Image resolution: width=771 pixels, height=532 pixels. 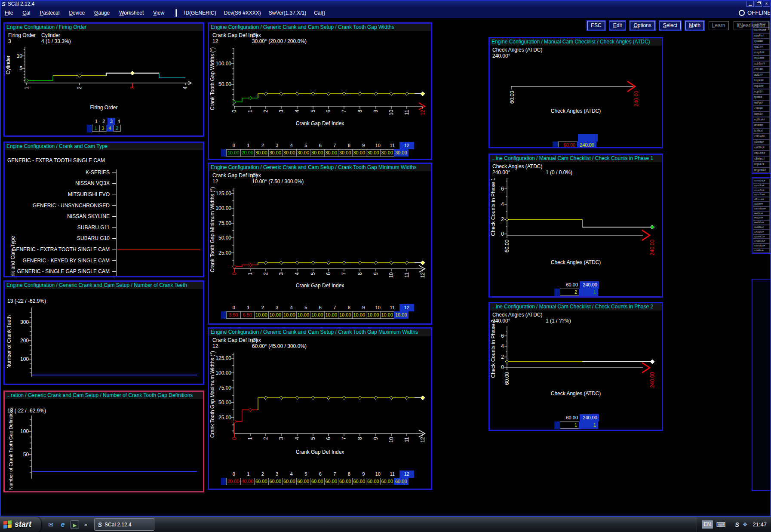 What do you see at coordinates (761, 75) in the screenshot?
I see `watch-item: act1##` at bounding box center [761, 75].